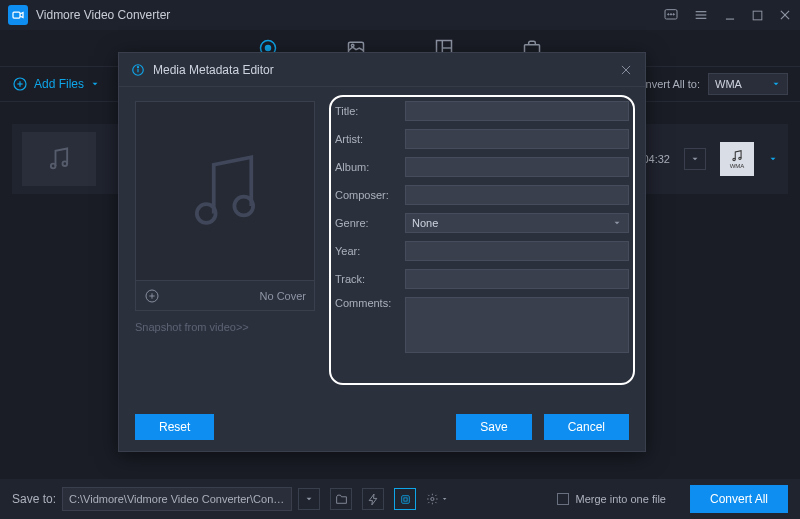  I want to click on speed-off-icon, so click(373, 499).